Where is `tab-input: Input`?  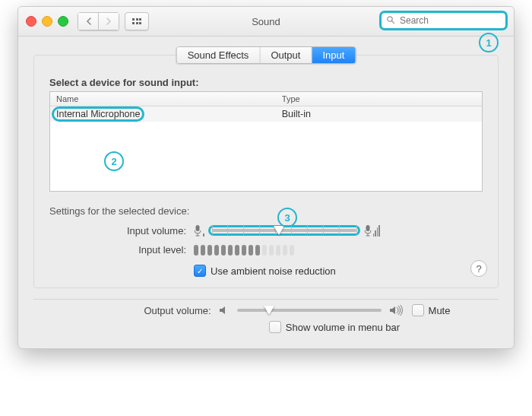
tab-input: Input is located at coordinates (333, 55).